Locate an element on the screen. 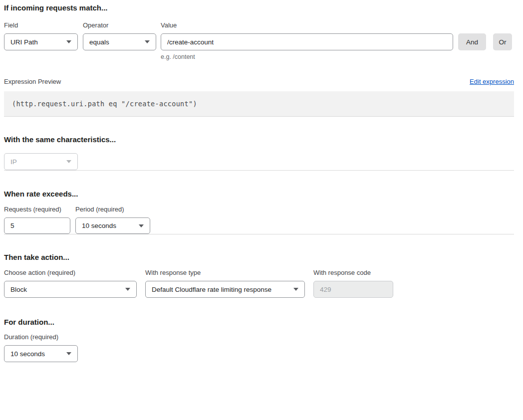 The height and width of the screenshot is (420, 523). value-helper-text: e.g. /content is located at coordinates (307, 57).